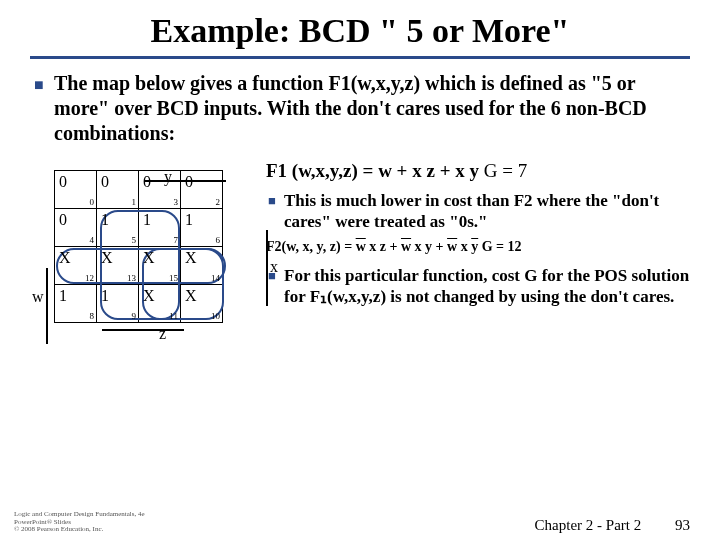 This screenshot has width=720, height=540. What do you see at coordinates (160, 266) in the screenshot?
I see `cell: X15` at bounding box center [160, 266].